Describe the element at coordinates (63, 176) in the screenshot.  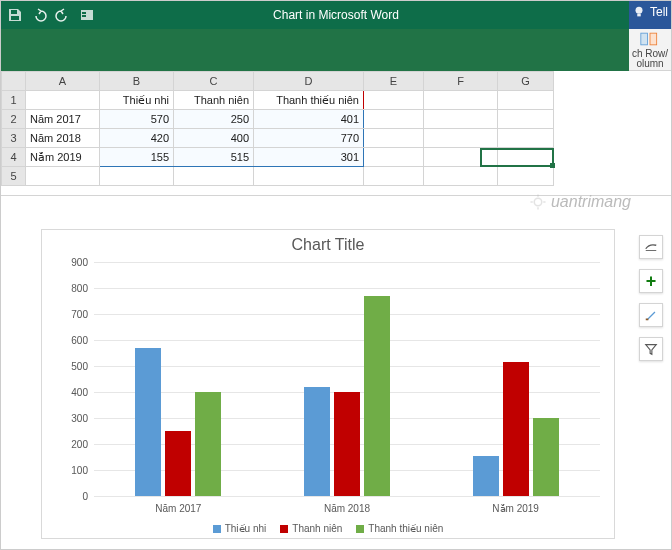
I see `cell-A5` at that location.